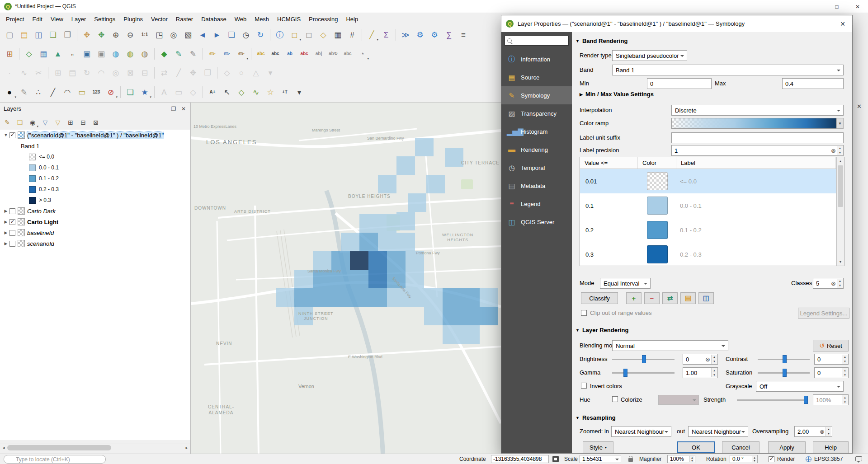  I want to click on grayscale-select: Off, so click(800, 386).